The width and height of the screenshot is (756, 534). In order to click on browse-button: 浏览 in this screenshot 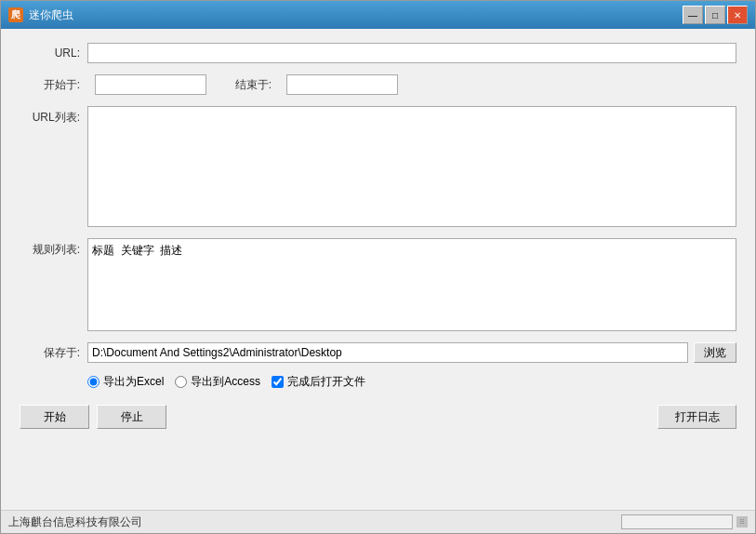, I will do `click(715, 353)`.